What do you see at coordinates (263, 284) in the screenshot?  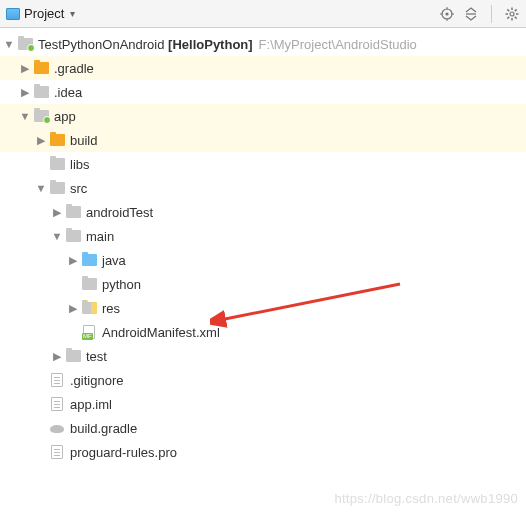 I see `tree-item-python: ▶ python` at bounding box center [263, 284].